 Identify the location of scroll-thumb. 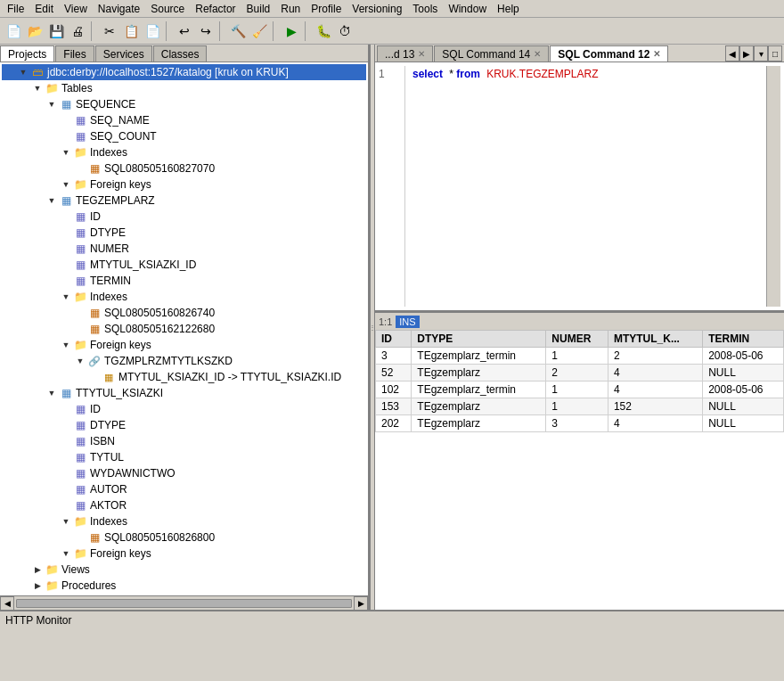
(184, 603).